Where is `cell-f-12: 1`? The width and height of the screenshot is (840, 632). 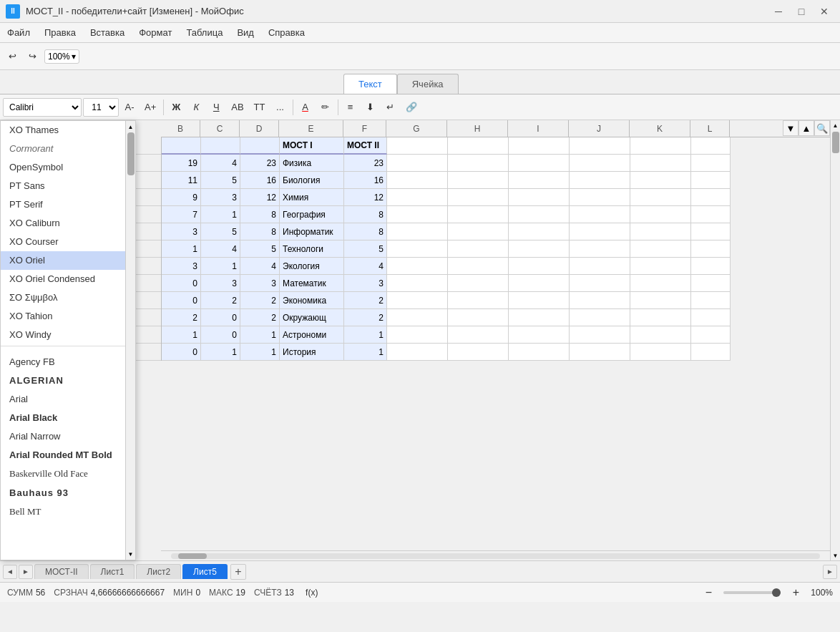
cell-f-12: 1 is located at coordinates (366, 352).